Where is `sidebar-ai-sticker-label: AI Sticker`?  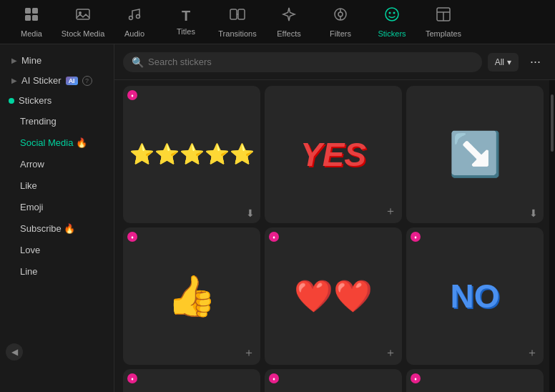
sidebar-ai-sticker-label: AI Sticker is located at coordinates (41, 80).